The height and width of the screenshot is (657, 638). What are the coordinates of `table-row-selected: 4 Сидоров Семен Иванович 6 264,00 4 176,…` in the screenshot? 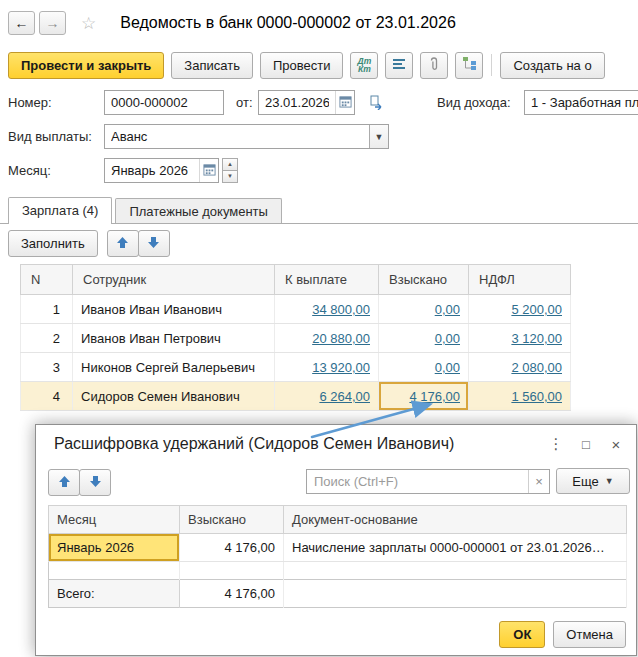 It's located at (296, 396).